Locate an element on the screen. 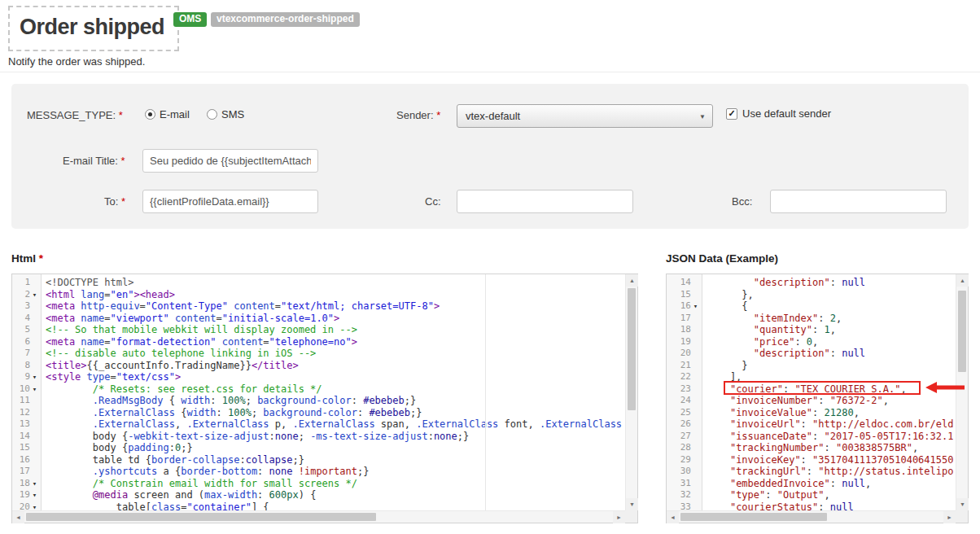 This screenshot has height=534, width=980. code-line: <!DOCTYPE html> is located at coordinates (335, 283).